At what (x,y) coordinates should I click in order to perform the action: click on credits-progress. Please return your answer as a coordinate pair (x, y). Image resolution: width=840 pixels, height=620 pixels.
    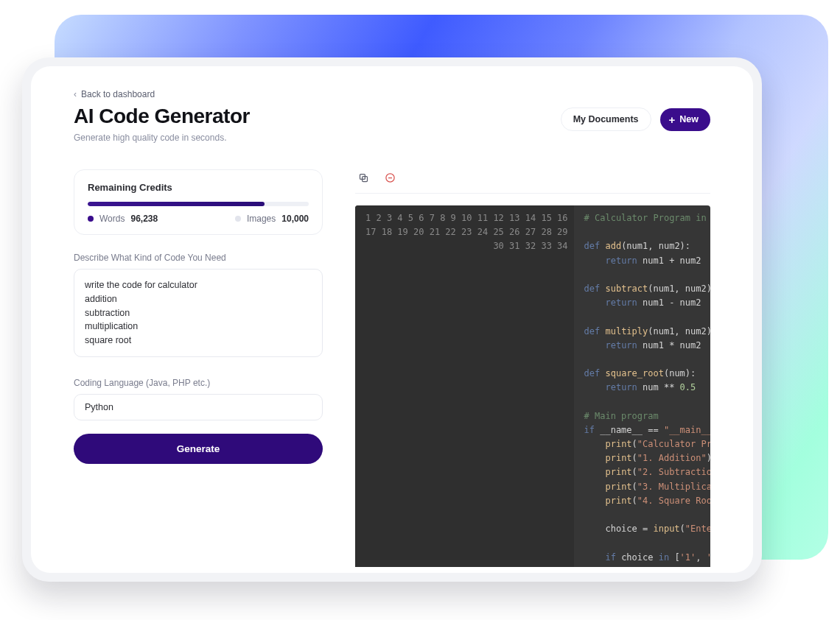
    Looking at the image, I should click on (198, 204).